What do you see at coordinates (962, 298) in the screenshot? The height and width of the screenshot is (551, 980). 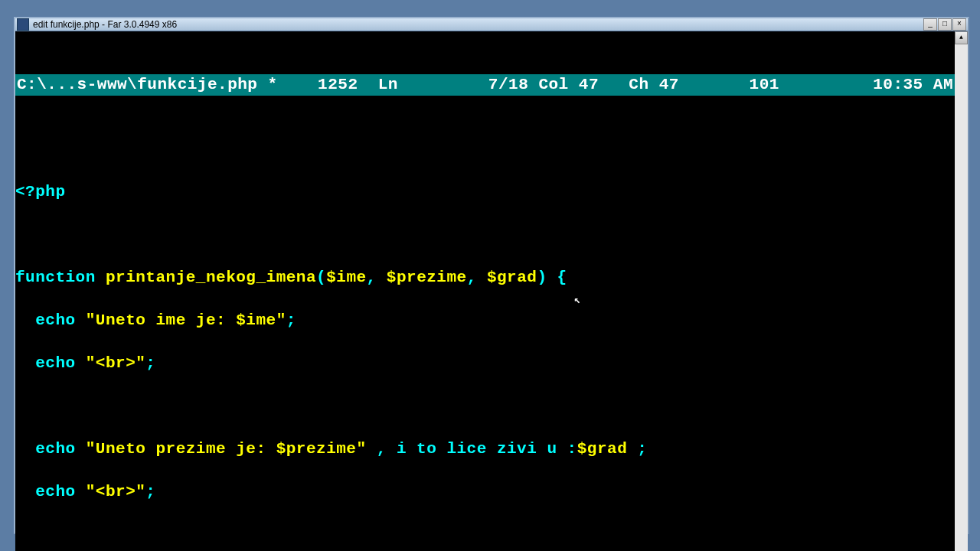 I see `scroll-track` at bounding box center [962, 298].